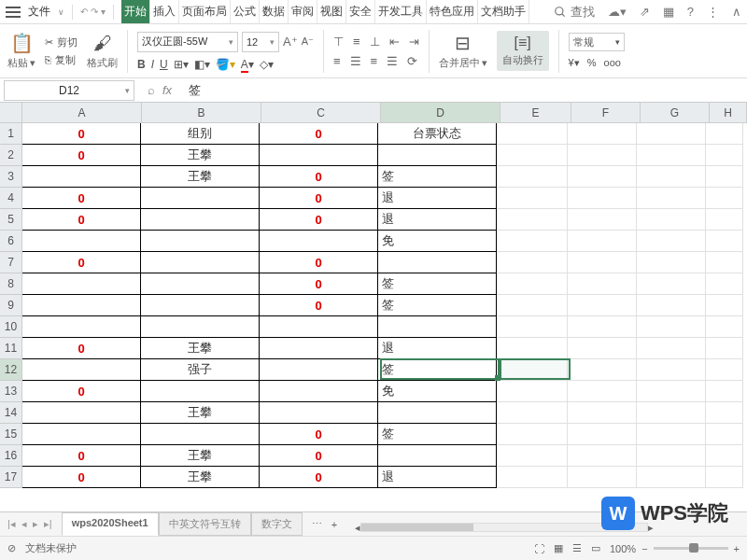 The image size is (747, 560). What do you see at coordinates (392, 62) in the screenshot?
I see `justify-icon: ☰` at bounding box center [392, 62].